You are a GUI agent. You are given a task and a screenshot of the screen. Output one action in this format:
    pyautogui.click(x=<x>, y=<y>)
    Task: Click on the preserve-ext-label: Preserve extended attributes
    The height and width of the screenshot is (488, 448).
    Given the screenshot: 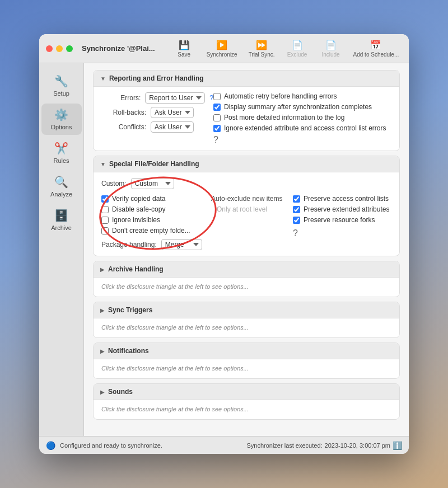 What is the action you would take?
    pyautogui.click(x=346, y=209)
    